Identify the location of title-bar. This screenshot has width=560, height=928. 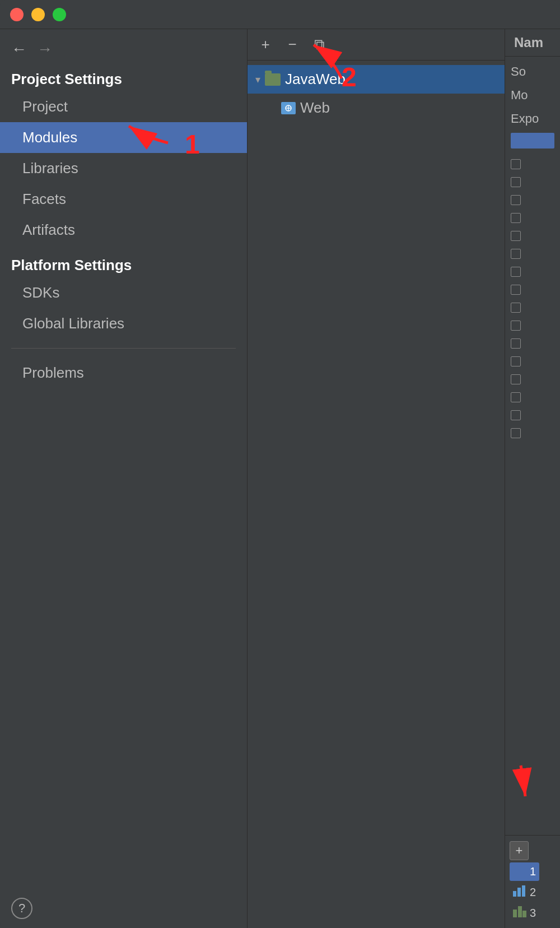
(280, 15).